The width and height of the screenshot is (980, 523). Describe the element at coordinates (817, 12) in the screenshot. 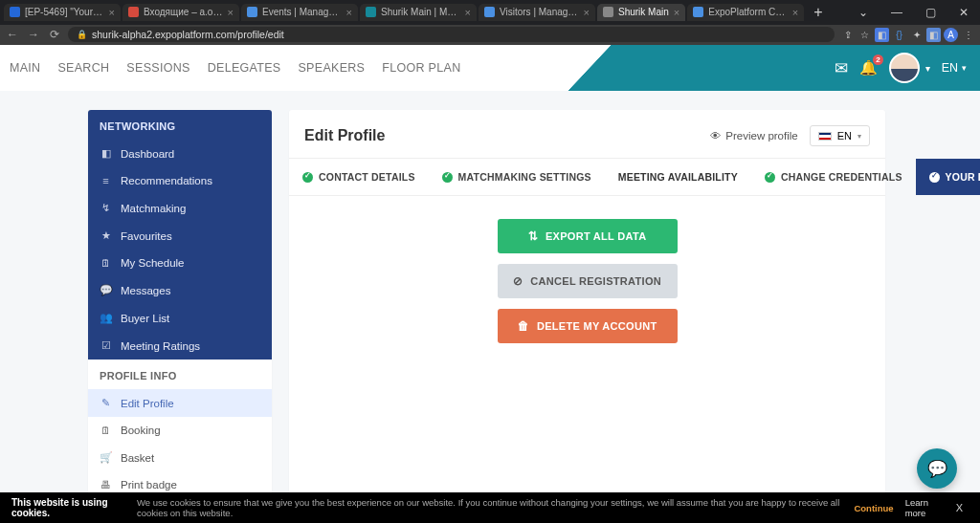

I see `new-tab-button: +` at that location.